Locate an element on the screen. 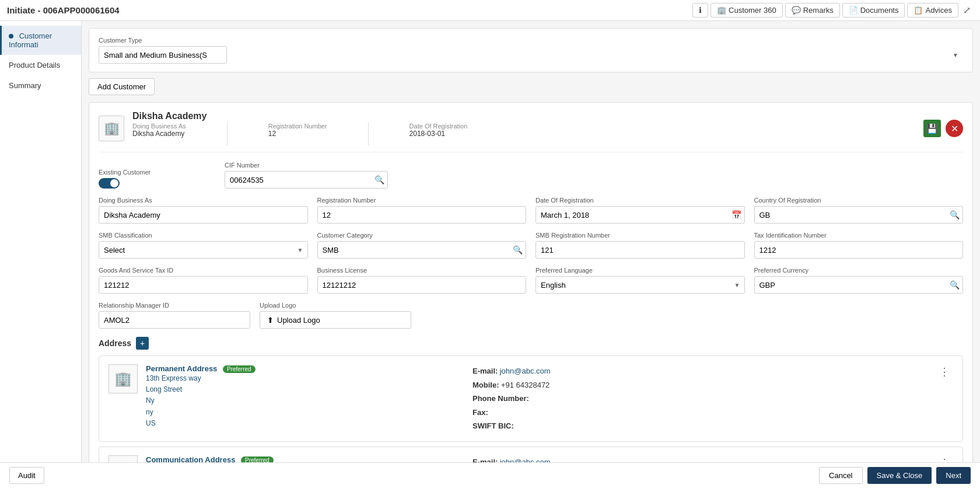  card-save-button: 💾 is located at coordinates (932, 128).